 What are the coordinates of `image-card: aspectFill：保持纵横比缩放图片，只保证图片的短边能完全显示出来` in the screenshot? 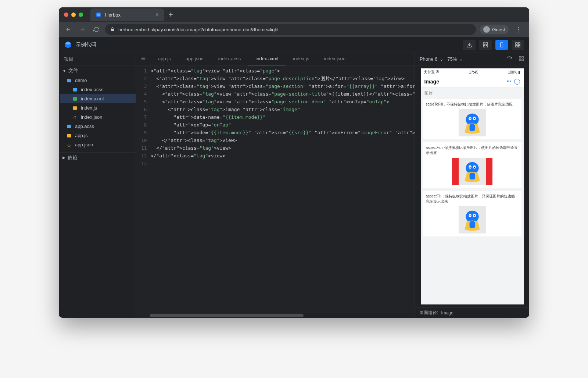 It's located at (472, 214).